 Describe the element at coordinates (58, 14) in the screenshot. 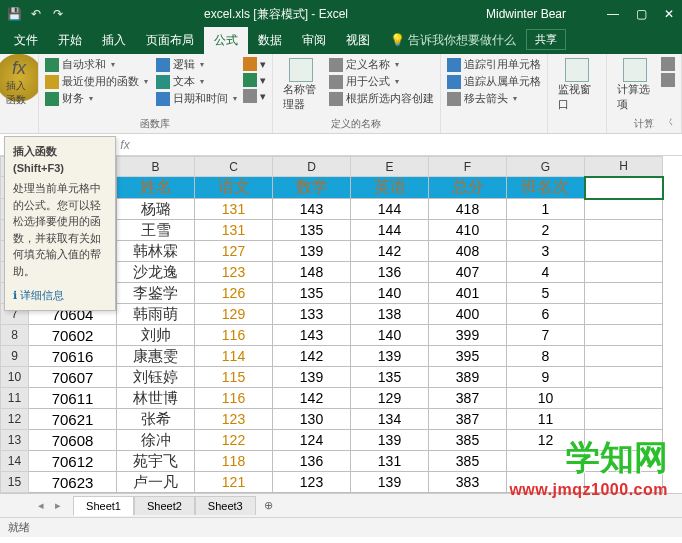

I see `redo-icon: ↷` at that location.